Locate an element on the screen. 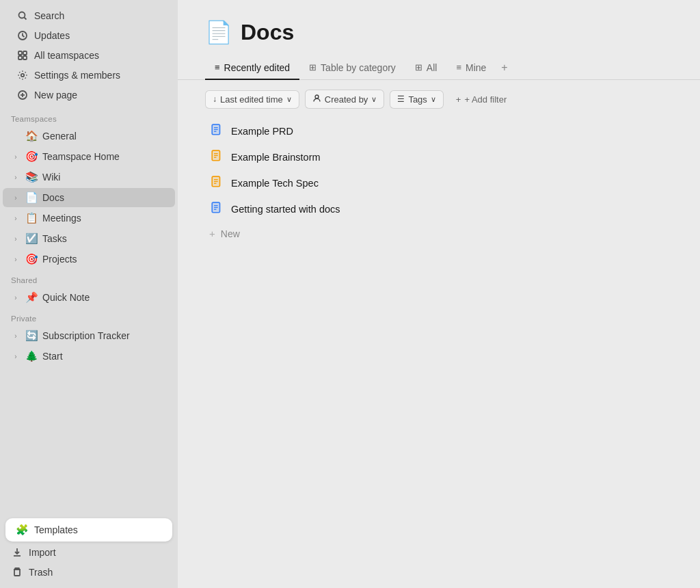 The width and height of the screenshot is (700, 588). quick-note-icon: 📌 is located at coordinates (31, 297).